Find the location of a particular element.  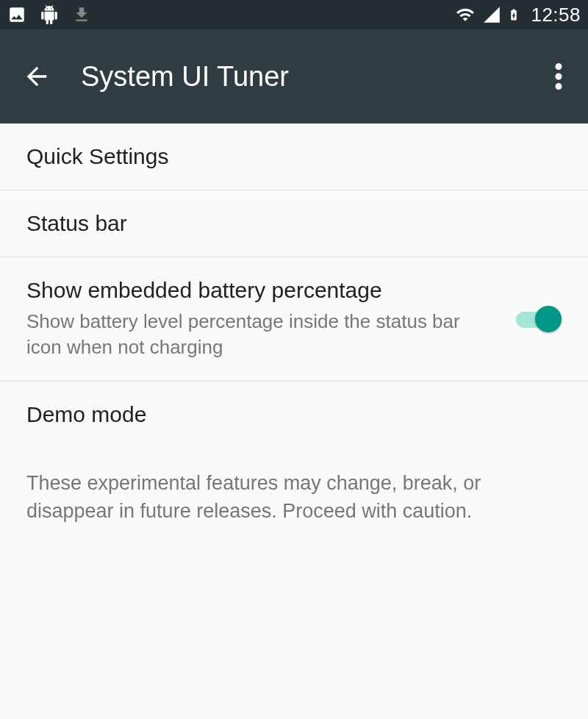

signal-icon is located at coordinates (492, 15).